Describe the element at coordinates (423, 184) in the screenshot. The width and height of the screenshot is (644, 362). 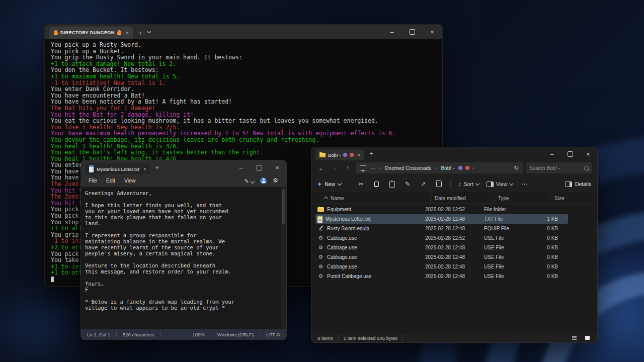
I see `share-button: ↗` at that location.